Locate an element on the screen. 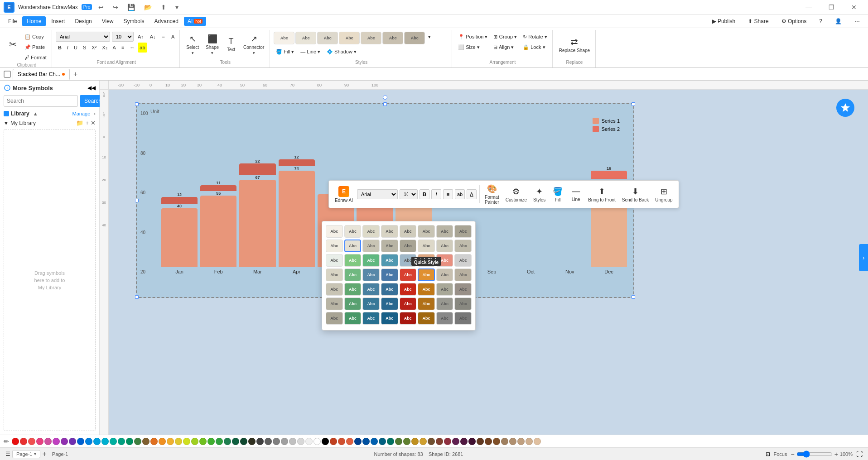 The width and height of the screenshot is (868, 460). style-swatch-7: Abc is located at coordinates (415, 38).